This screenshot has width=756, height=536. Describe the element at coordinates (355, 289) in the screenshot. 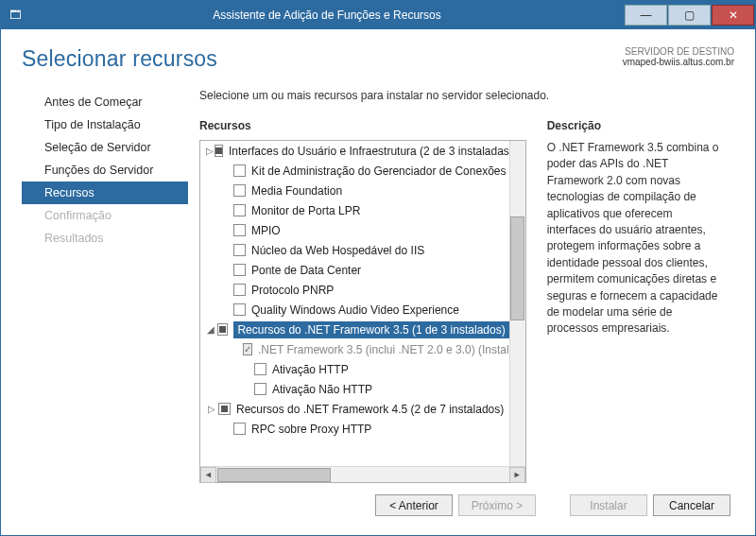

I see `tree-row: Protocolo PNRP` at that location.